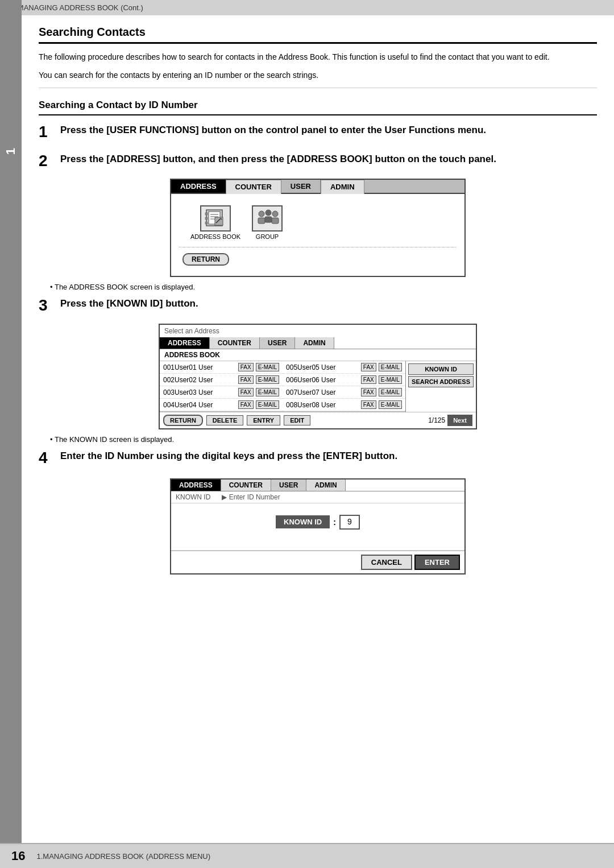  What do you see at coordinates (77, 8) in the screenshot?
I see `top-bar-text: 1.MANAGING ADDRESS BOOK (Cont.)` at bounding box center [77, 8].